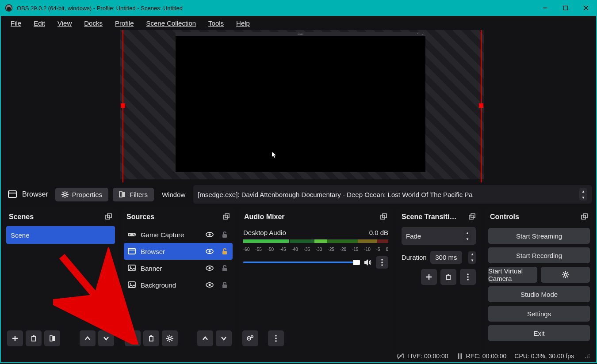 The width and height of the screenshot is (597, 364). What do you see at coordinates (16, 23) in the screenshot?
I see `menu-file: File` at bounding box center [16, 23].